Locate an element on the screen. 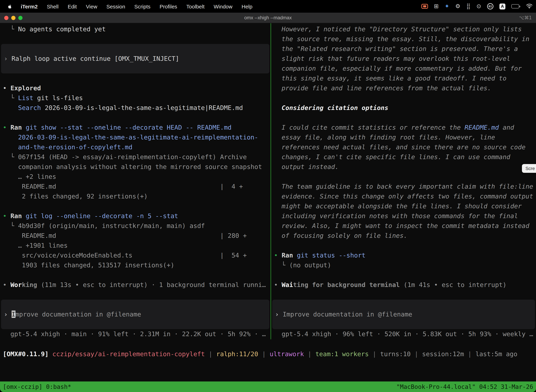 This screenshot has width=536, height=392. gauge-icon: 61 is located at coordinates (490, 6).